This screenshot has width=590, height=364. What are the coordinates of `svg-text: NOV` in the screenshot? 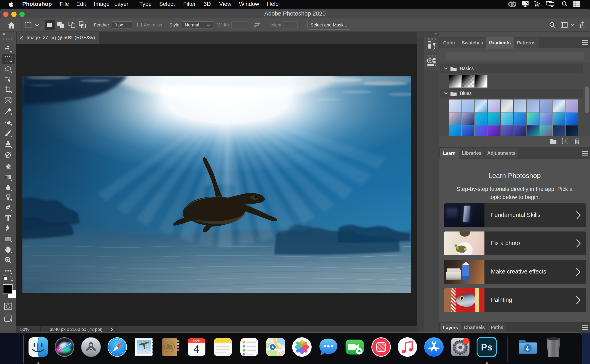 It's located at (197, 340).